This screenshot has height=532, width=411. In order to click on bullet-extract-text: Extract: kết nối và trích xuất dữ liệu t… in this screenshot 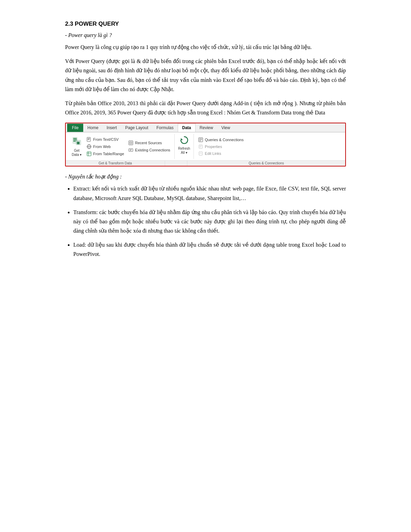, I will do `click(210, 193)`.